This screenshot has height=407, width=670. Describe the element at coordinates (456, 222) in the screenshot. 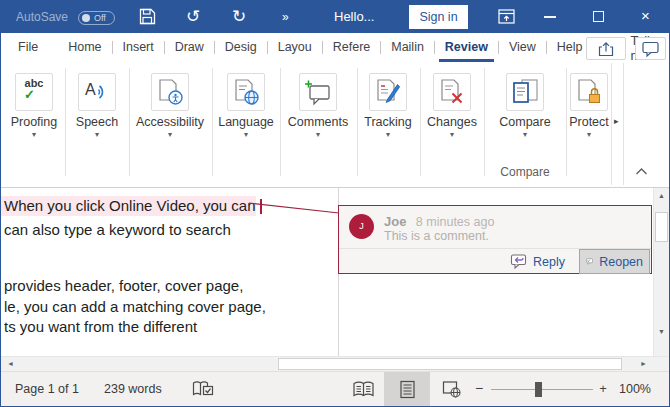

I see `comment-timestamp: 8 minutes ago` at that location.